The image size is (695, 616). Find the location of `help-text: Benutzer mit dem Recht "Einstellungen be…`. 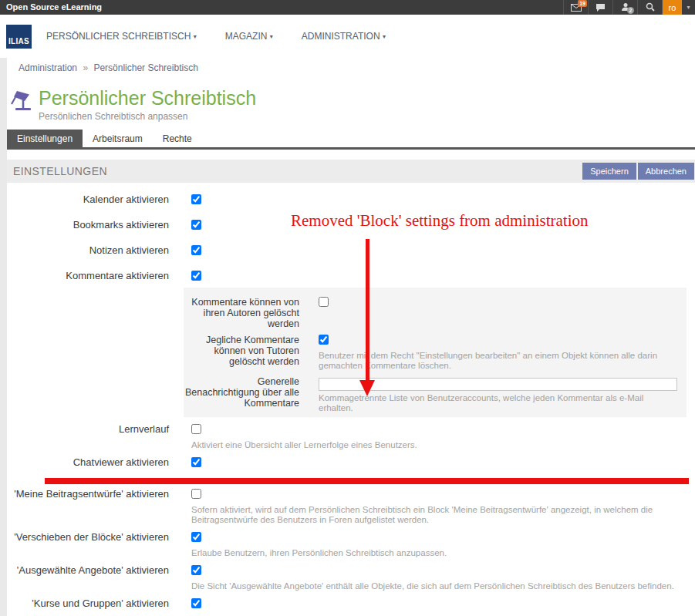

help-text: Benutzer mit dem Recht "Einstellungen be… is located at coordinates (498, 361).